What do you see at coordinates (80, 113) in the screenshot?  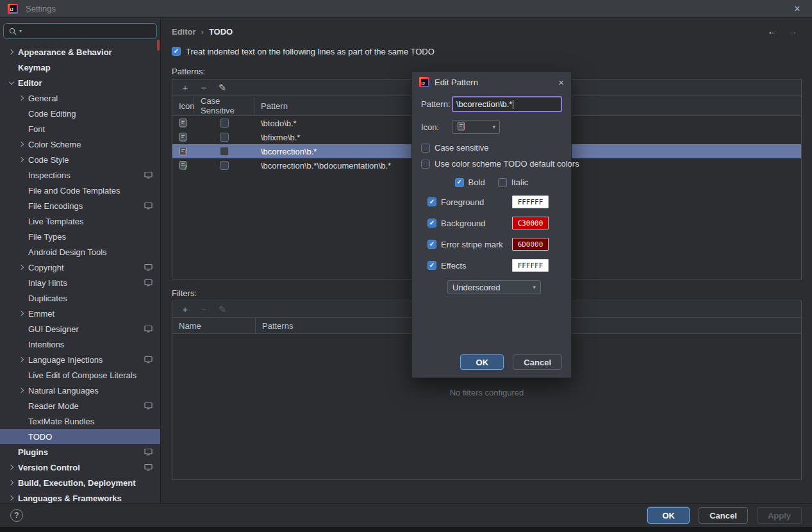 I see `sidebar-item-code-editing: Code Editing` at bounding box center [80, 113].